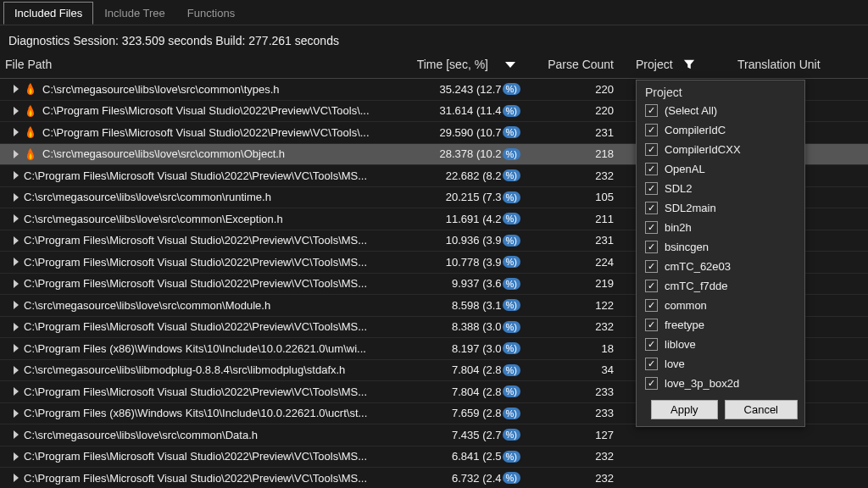 The height and width of the screenshot is (488, 868). Describe the element at coordinates (721, 169) in the screenshot. I see `filter-option: OpenAL` at that location.